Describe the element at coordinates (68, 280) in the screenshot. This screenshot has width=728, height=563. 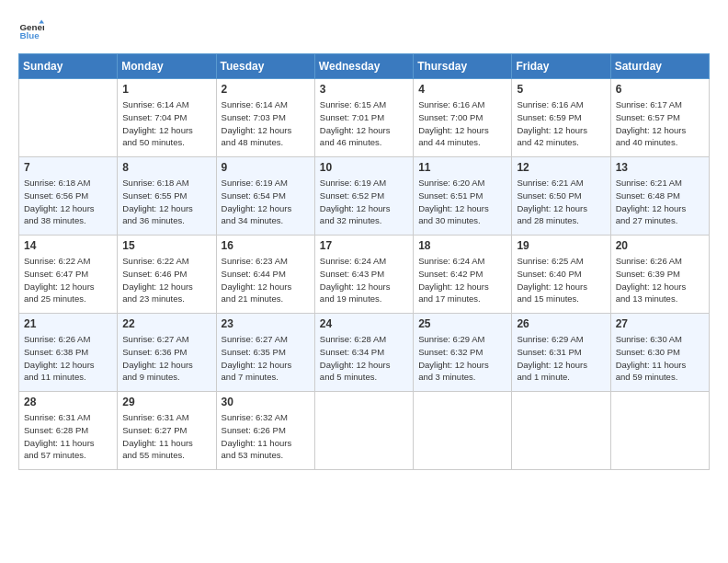
I see `cell-content: Sunrise: 6:22 AM Sunset: 6:47 PM Dayligh…` at that location.